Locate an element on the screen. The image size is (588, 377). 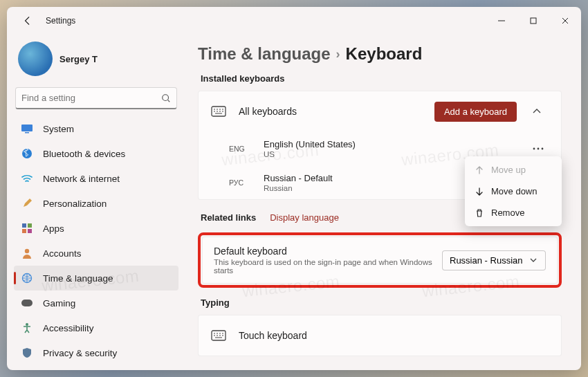
add-keyboard-button: Add a keyboard is located at coordinates (476, 112).